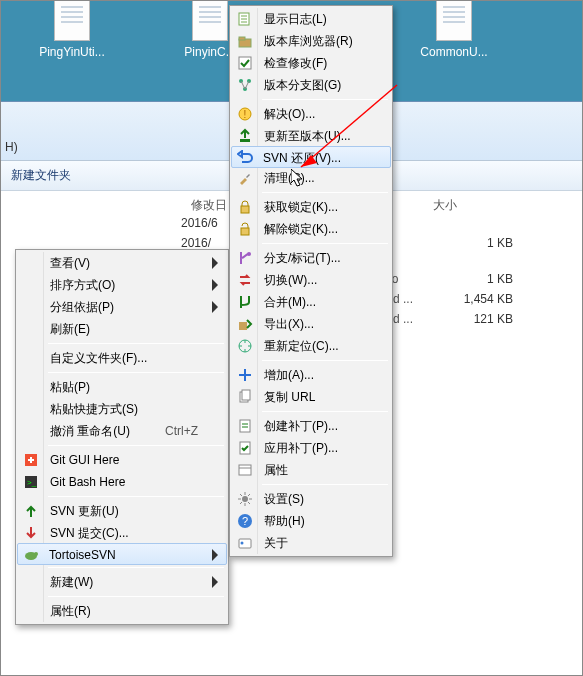 The width and height of the screenshot is (583, 676). What do you see at coordinates (311, 85) in the screenshot?
I see `revgraph-menu-item: 版本分支图(G)` at bounding box center [311, 85].